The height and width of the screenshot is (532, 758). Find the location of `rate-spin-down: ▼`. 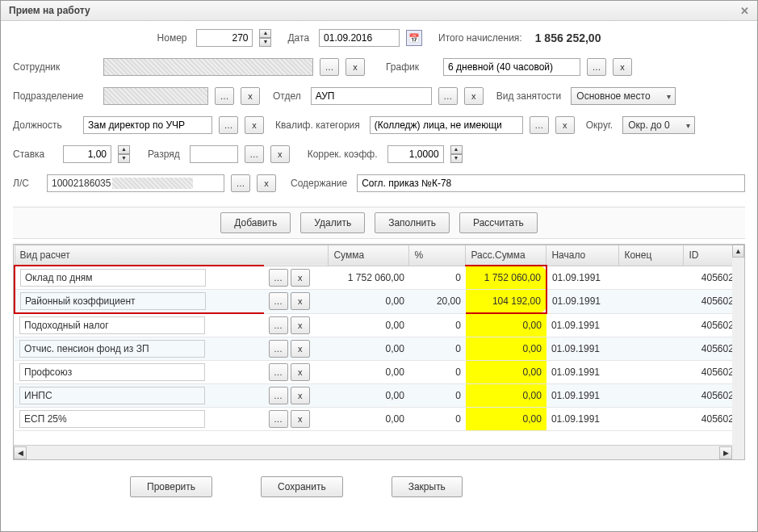

rate-spin-down: ▼ is located at coordinates (124, 158).